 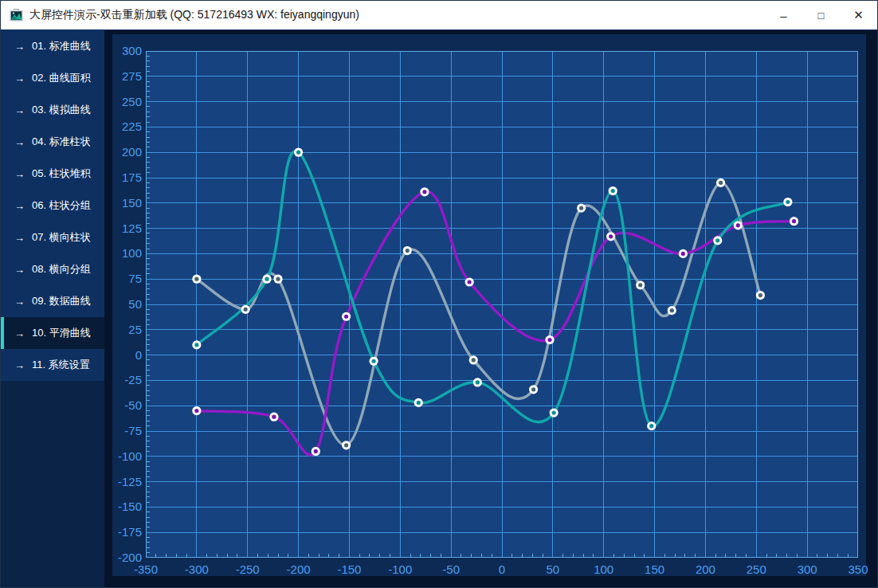 I want to click on x-tick-label: -250, so click(x=248, y=569).